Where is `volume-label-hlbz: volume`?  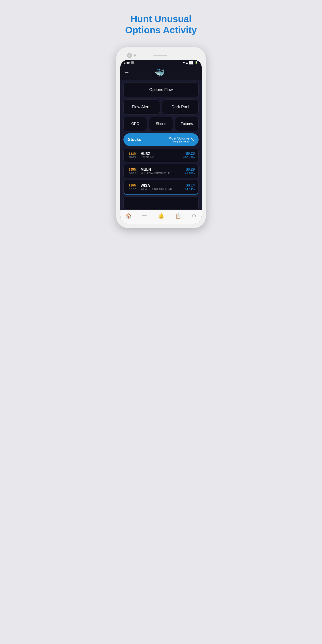 volume-label-hlbz: volume is located at coordinates (132, 157).